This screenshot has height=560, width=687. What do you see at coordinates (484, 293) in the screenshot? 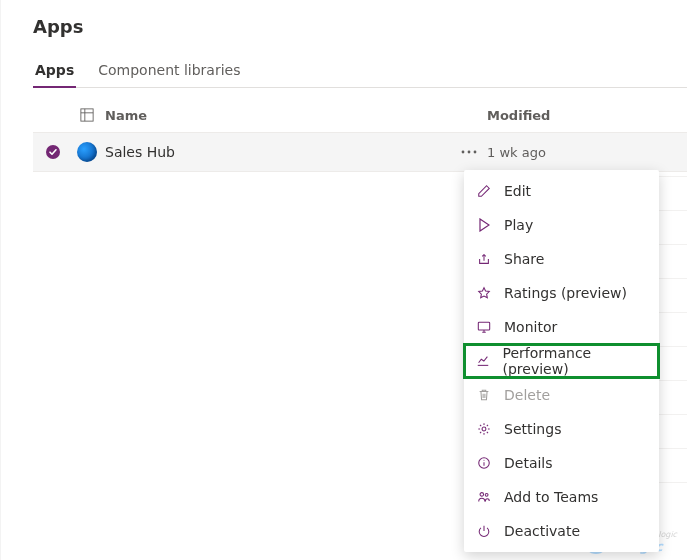
I see `star-icon` at bounding box center [484, 293].